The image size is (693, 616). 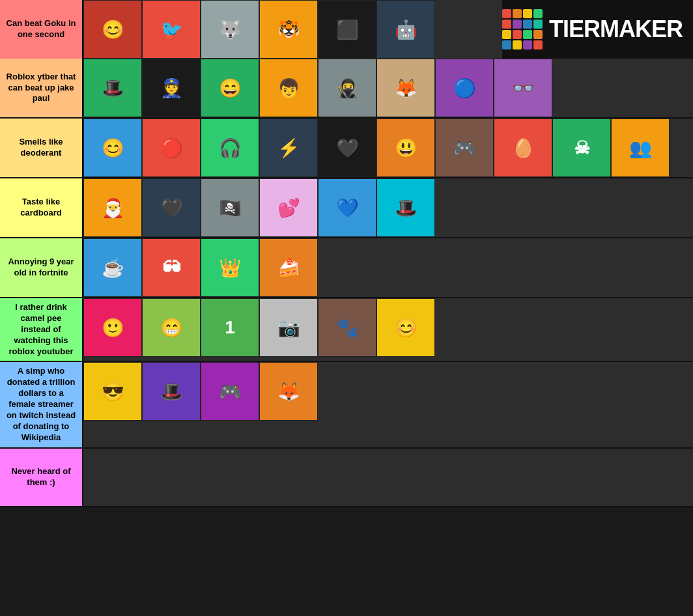 What do you see at coordinates (289, 268) in the screenshot?
I see `tier-5-item-4: 🍰` at bounding box center [289, 268].